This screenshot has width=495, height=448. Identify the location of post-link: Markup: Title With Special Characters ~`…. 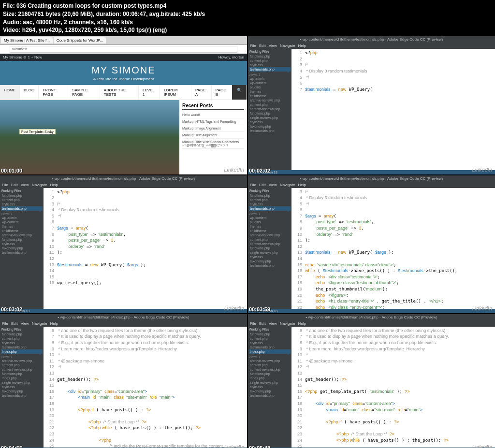
(213, 144).